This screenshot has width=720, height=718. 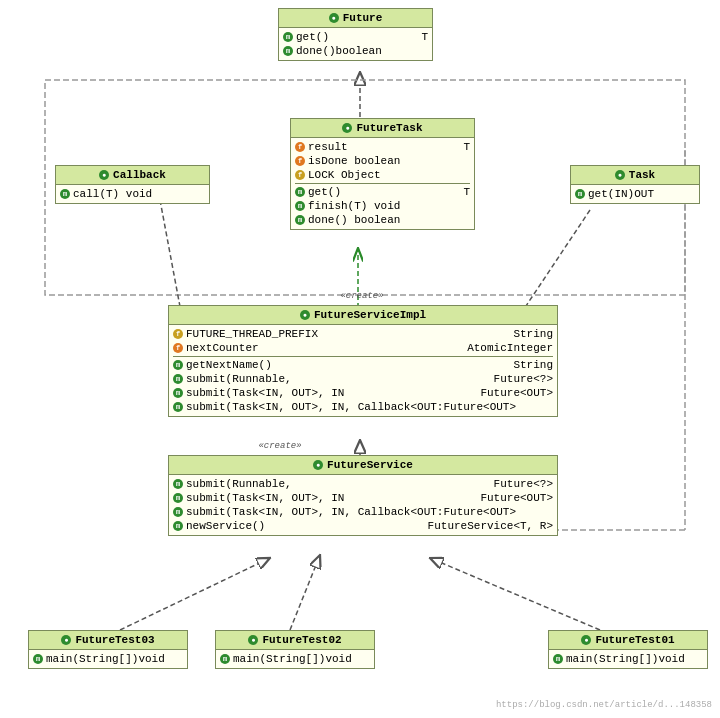 I want to click on callback-class: ● Callback m call(T) void, so click(x=132, y=184).